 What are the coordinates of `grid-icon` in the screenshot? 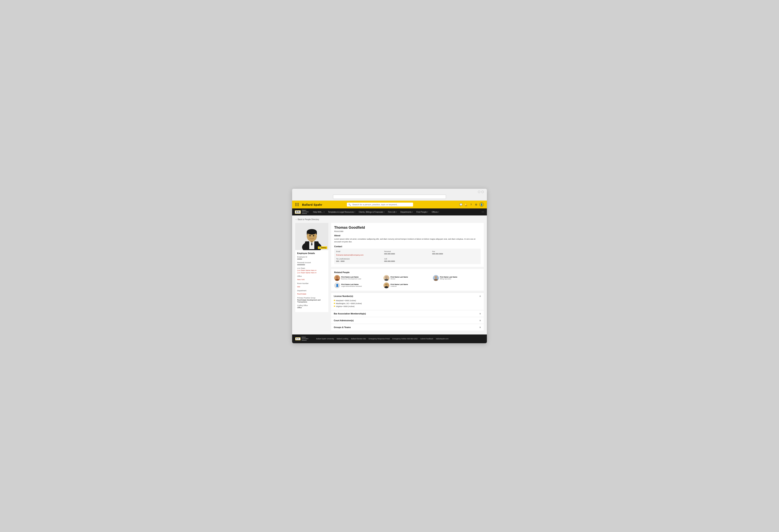 It's located at (297, 204).